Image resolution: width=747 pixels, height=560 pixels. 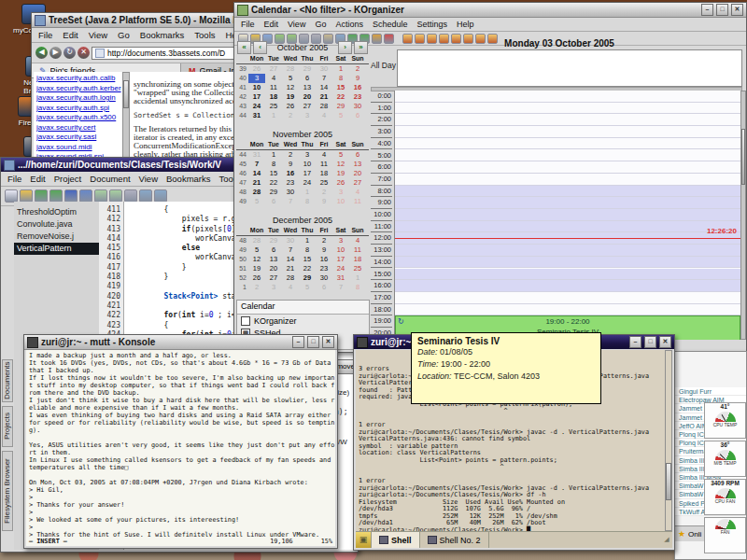 I want to click on day-cell: 20, so click(x=358, y=174).